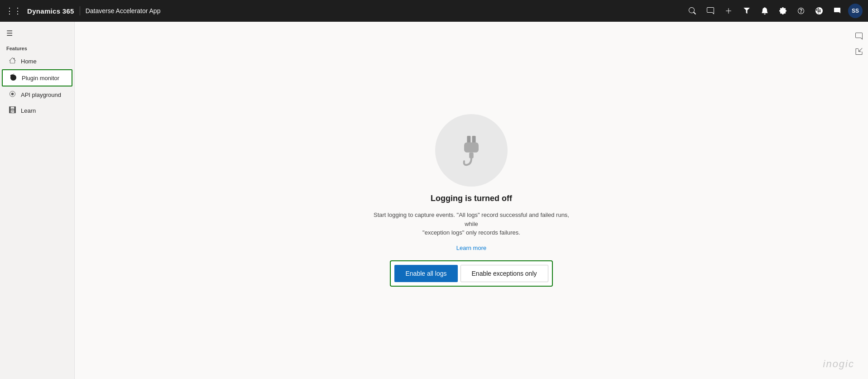 This screenshot has width=868, height=379. What do you see at coordinates (37, 34) in the screenshot?
I see `hamburger-icon: ☰` at bounding box center [37, 34].